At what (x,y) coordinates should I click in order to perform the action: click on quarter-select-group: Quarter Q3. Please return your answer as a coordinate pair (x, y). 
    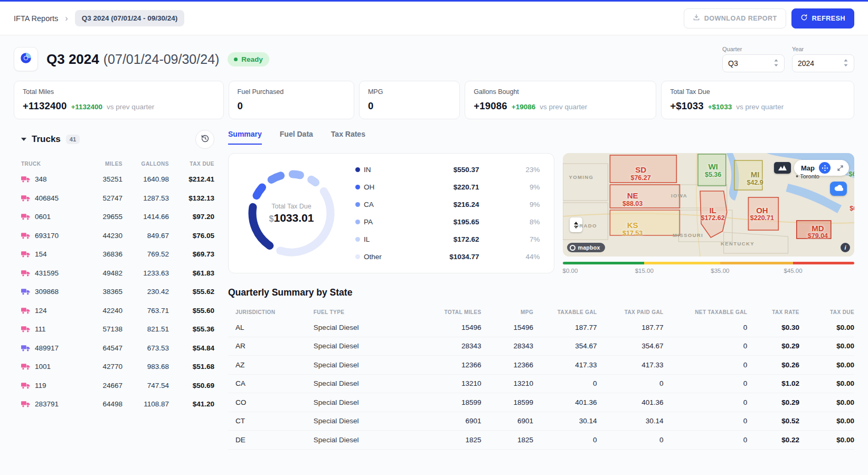
    Looking at the image, I should click on (753, 59).